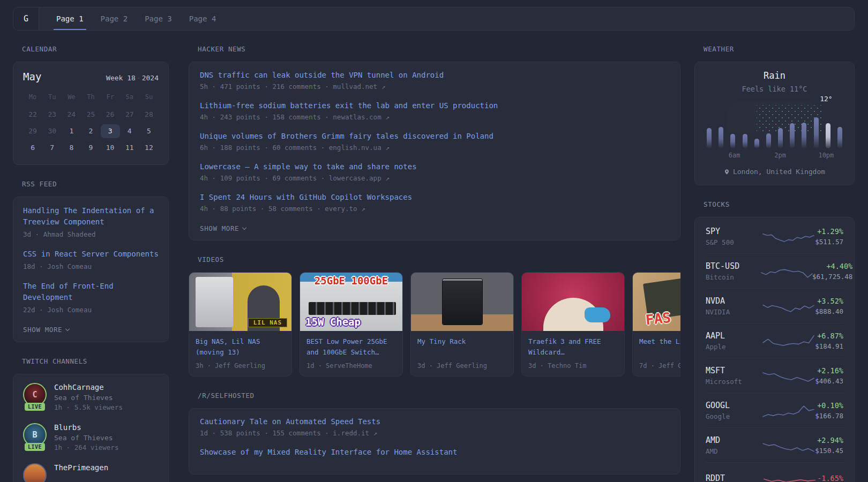 Image resolution: width=868 pixels, height=482 pixels. Describe the element at coordinates (91, 114) in the screenshot. I see `calendar-widget: May Week 18·2024 Mo Tu We Th Fr Sa Su 22…` at that location.